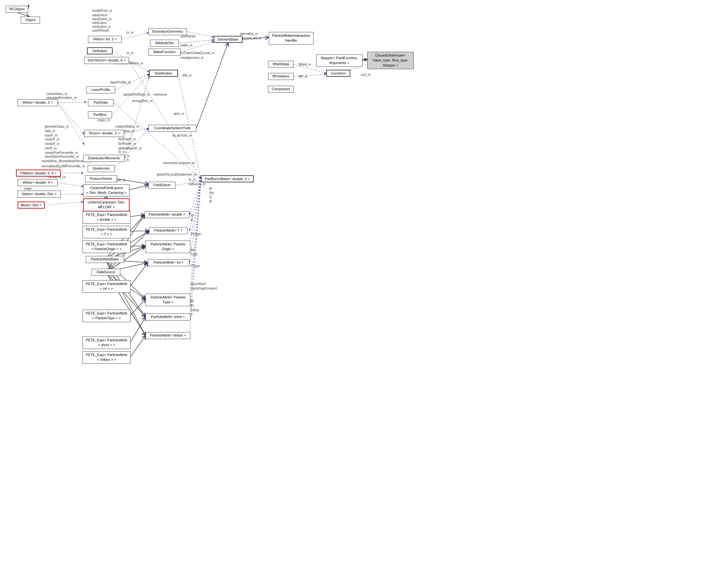 This screenshot has height=588, width=715. Describe the element at coordinates (102, 11) in the screenshot. I see `edge-label: insidePoint_m` at that location.